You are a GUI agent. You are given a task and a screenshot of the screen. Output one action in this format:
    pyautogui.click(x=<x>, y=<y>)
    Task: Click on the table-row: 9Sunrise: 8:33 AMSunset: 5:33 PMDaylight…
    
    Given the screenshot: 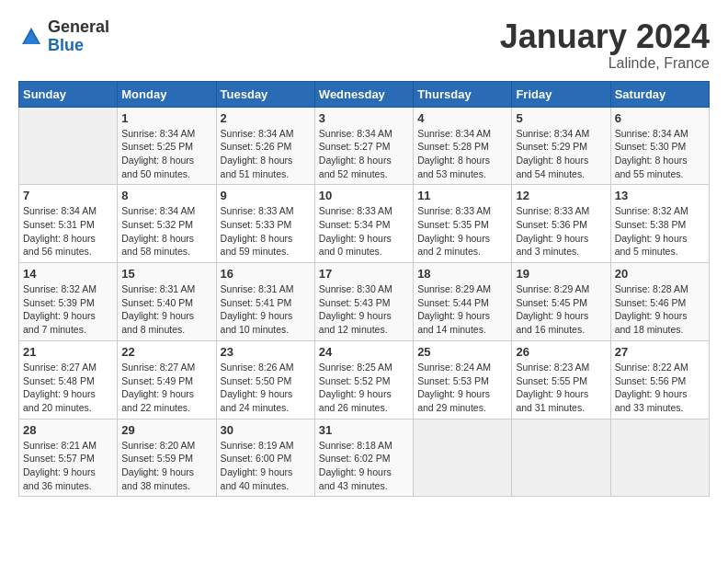 What is the action you would take?
    pyautogui.click(x=265, y=224)
    